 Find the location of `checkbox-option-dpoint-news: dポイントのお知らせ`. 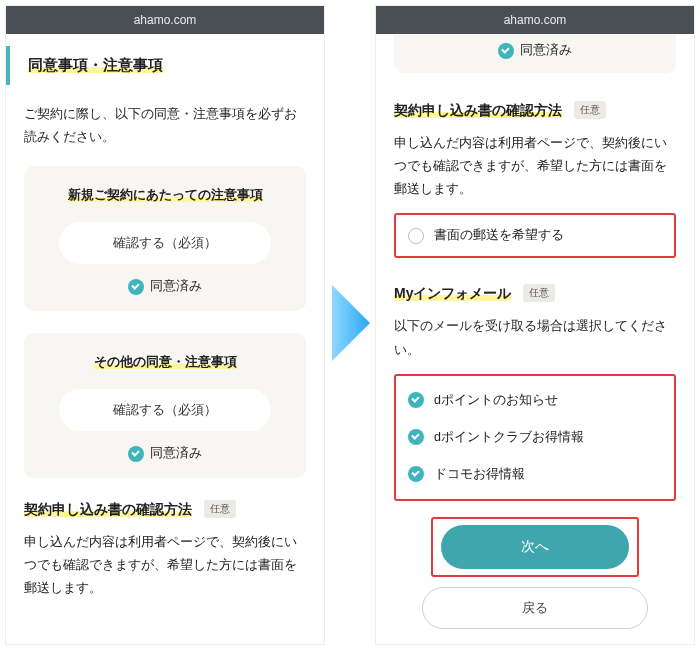

checkbox-option-dpoint-news: dポイントのお知らせ is located at coordinates (535, 400).